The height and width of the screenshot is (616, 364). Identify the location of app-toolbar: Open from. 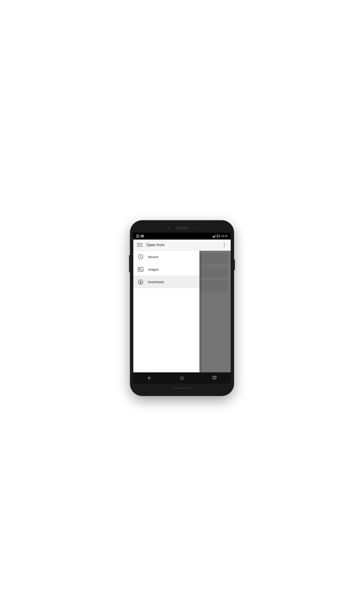
(182, 245).